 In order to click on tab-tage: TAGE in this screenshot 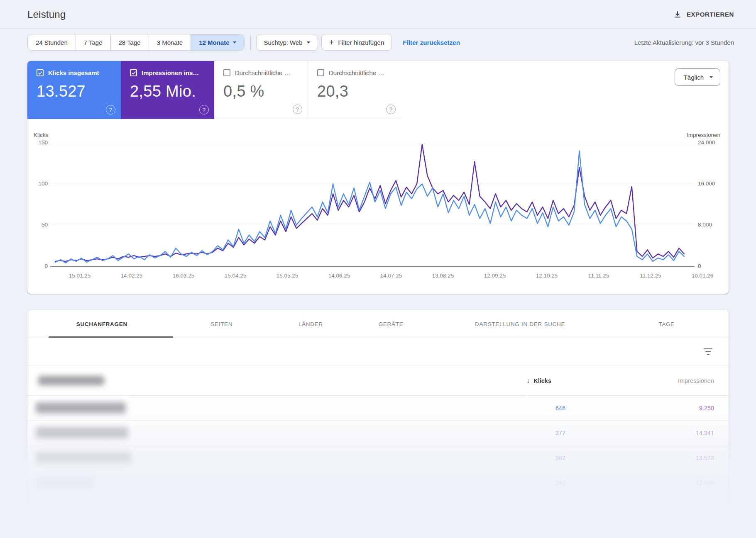, I will do `click(667, 324)`.